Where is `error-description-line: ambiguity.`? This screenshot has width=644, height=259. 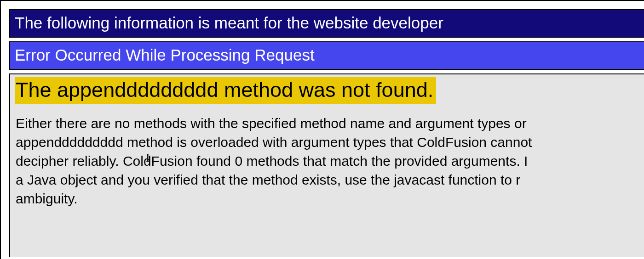 error-description-line: ambiguity. is located at coordinates (328, 198).